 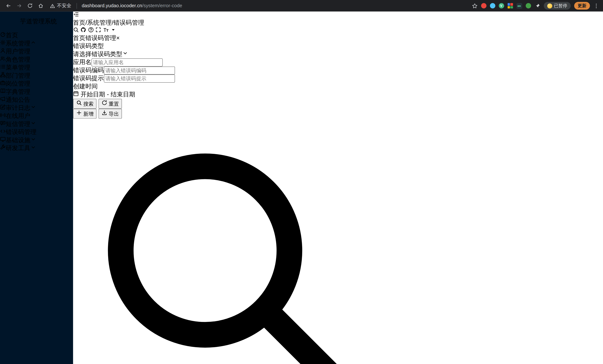 I want to click on search-button-label: 搜索, so click(x=88, y=104).